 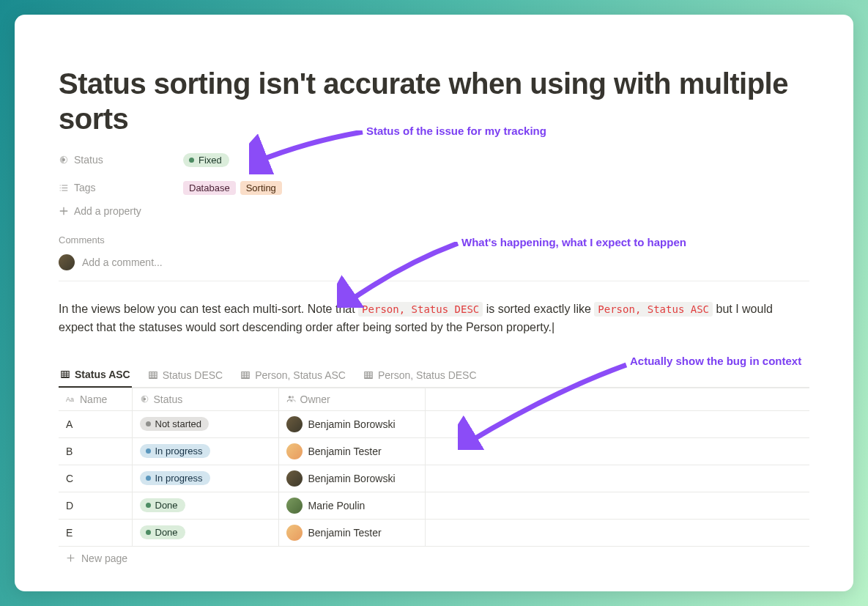 What do you see at coordinates (352, 399) in the screenshot?
I see `column-header-owner: Owner` at bounding box center [352, 399].